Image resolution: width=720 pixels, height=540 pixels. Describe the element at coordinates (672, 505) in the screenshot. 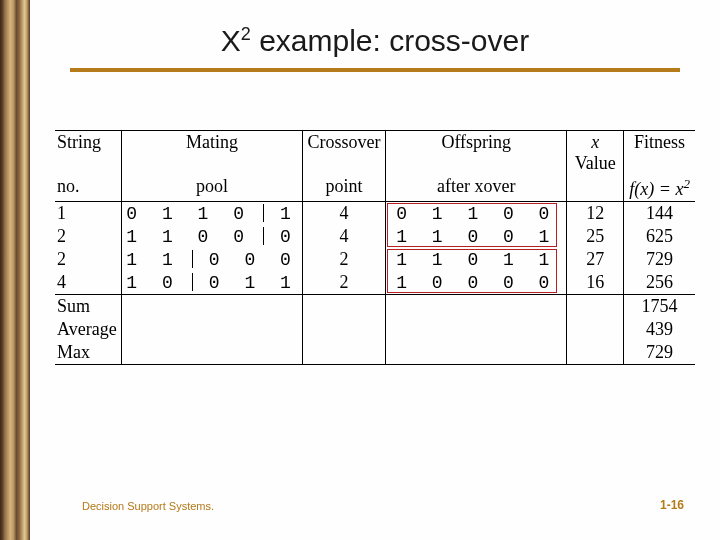

I see `slide-number: 1-16` at that location.